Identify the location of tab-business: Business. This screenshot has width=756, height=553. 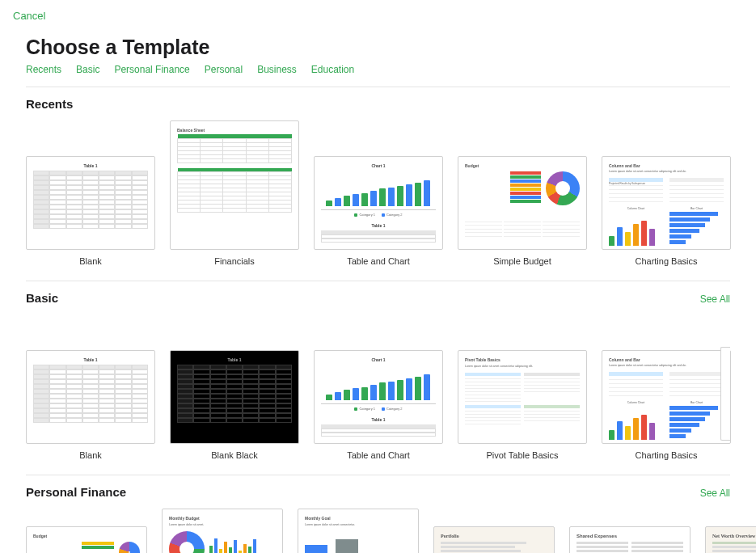
(277, 70).